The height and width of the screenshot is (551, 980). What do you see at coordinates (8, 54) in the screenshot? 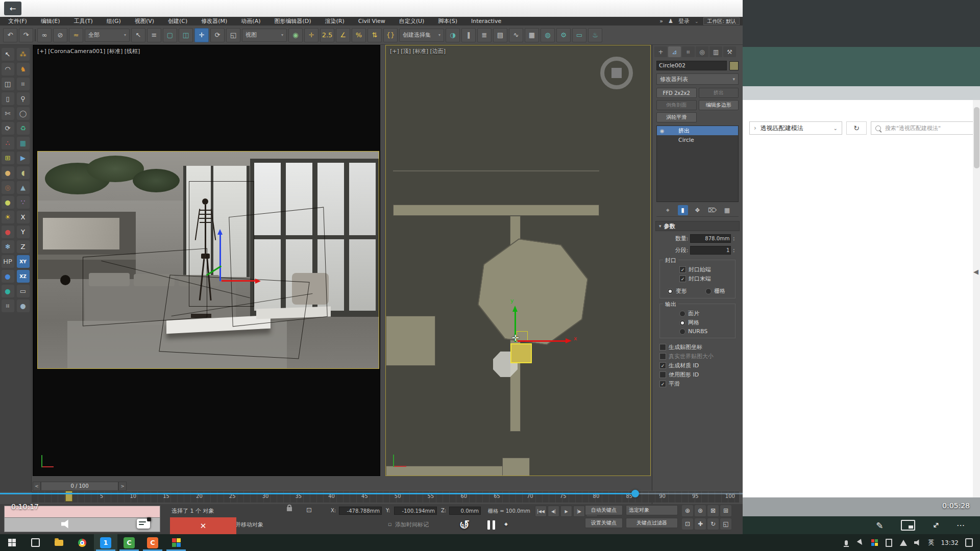
I see `select-cursor-icon: ↖` at bounding box center [8, 54].